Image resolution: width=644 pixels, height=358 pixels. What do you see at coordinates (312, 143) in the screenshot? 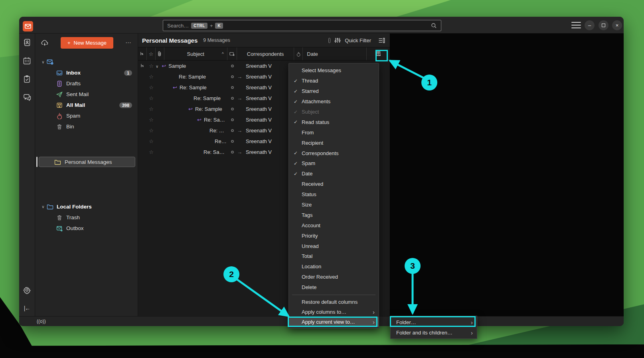
I see `menu-item-label: Recipient` at bounding box center [312, 143].